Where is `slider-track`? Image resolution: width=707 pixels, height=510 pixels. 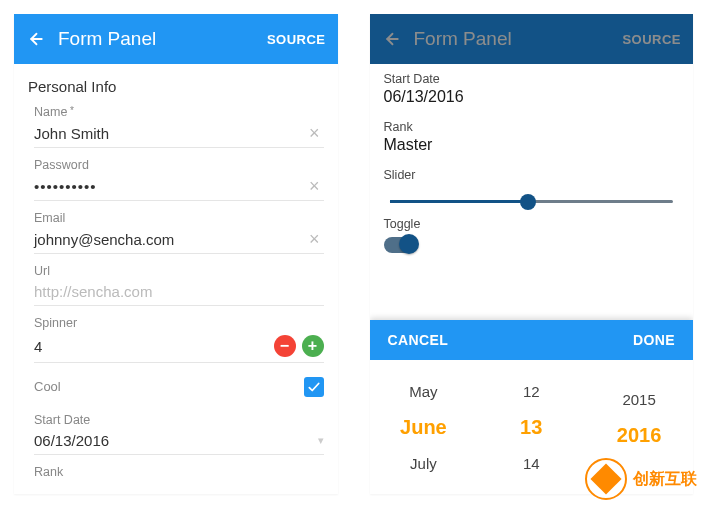
slider-track is located at coordinates (532, 202).